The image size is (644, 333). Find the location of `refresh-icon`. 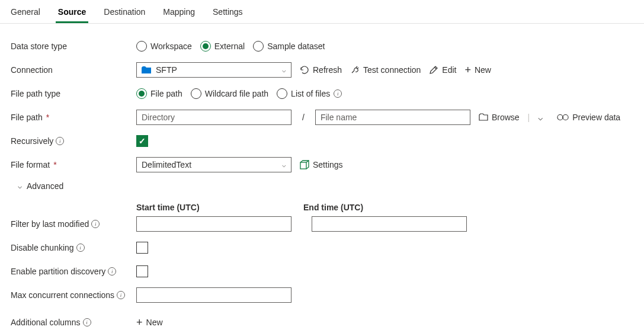

refresh-icon is located at coordinates (305, 70).